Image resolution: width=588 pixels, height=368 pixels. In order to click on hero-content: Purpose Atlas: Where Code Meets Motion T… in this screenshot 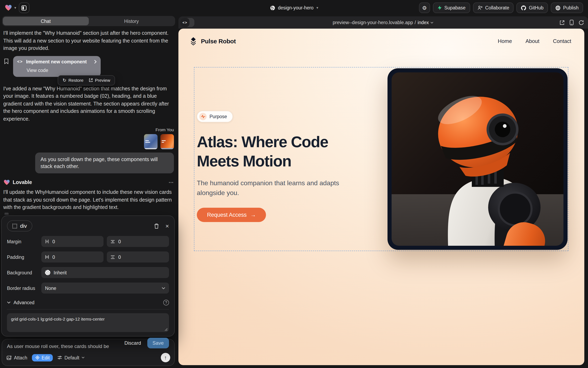, I will do `click(291, 166)`.